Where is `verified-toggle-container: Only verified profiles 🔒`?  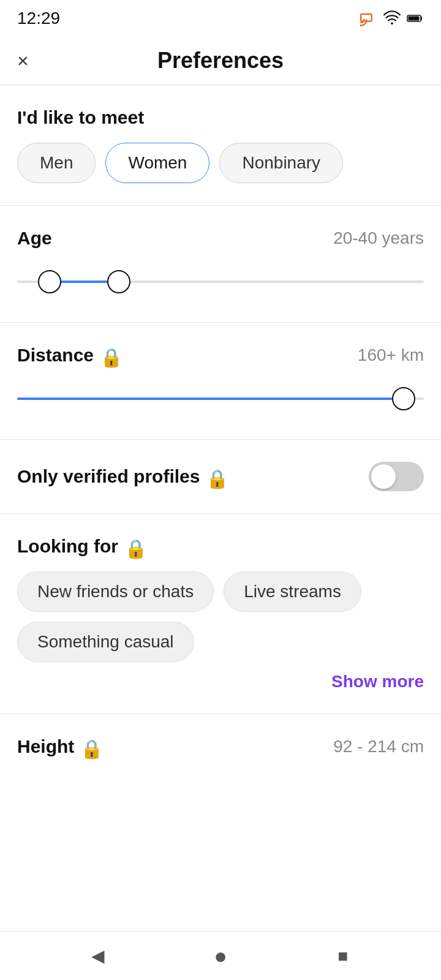 verified-toggle-container: Only verified profiles 🔒 is located at coordinates (221, 477).